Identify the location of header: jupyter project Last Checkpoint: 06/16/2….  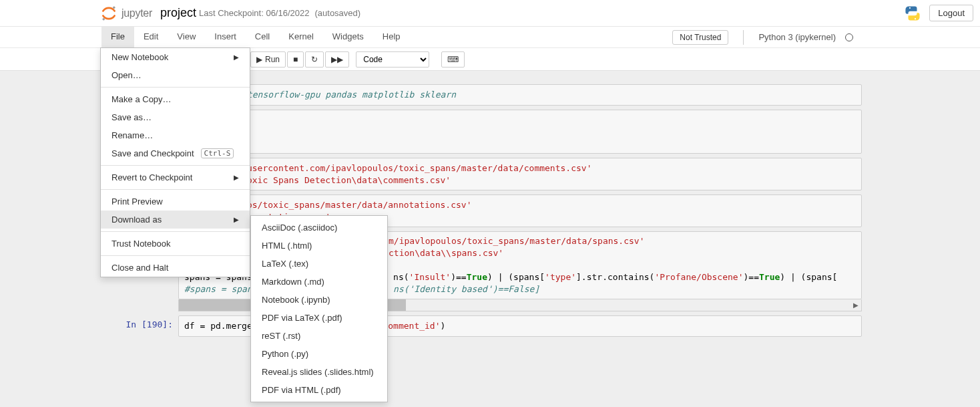
(490, 13).